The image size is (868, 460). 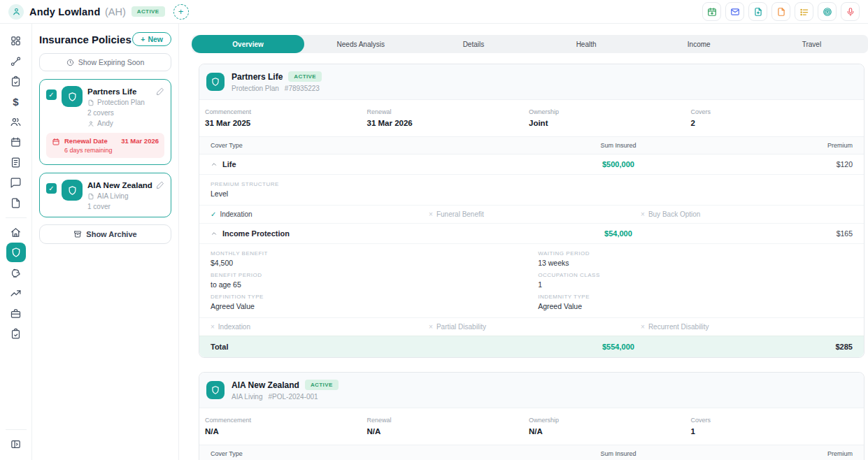 What do you see at coordinates (695, 306) in the screenshot?
I see `detail-value: Agreed Value` at bounding box center [695, 306].